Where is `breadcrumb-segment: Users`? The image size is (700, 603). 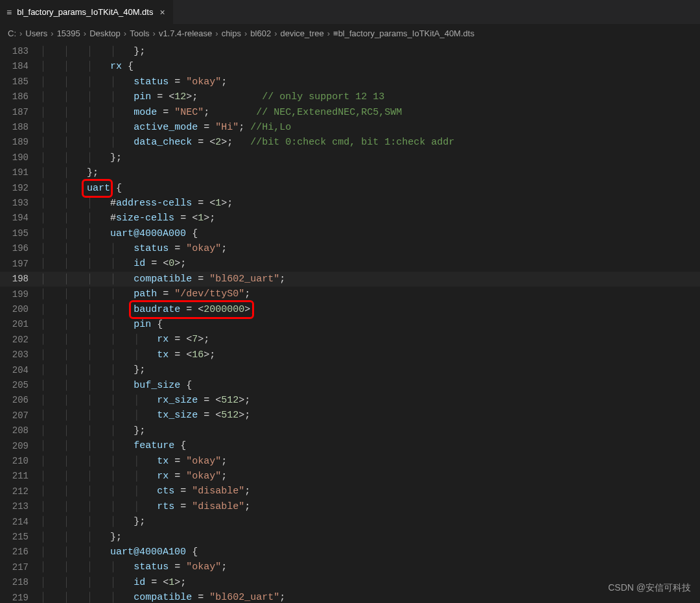 breadcrumb-segment: Users is located at coordinates (36, 34).